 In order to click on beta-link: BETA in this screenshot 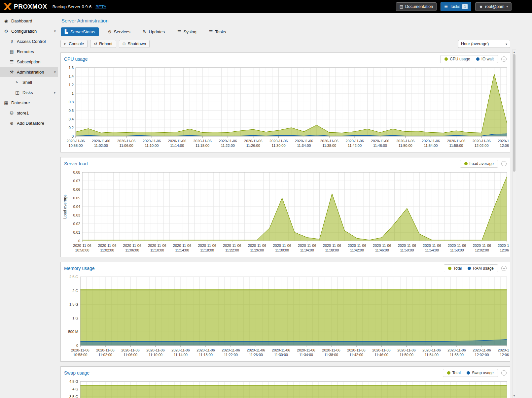, I will do `click(101, 7)`.